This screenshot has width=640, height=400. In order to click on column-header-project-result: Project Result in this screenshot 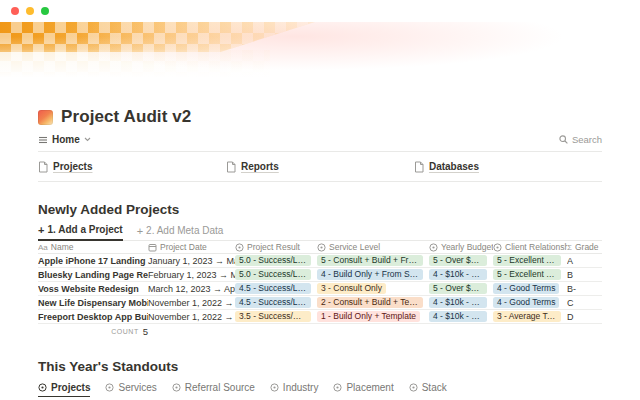, I will do `click(276, 247)`.